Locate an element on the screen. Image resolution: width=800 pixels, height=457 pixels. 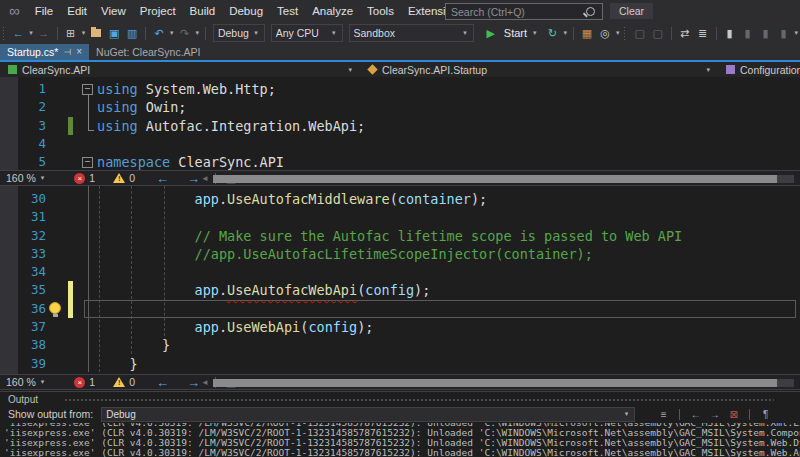
redo-icon: ↷ is located at coordinates (185, 33).